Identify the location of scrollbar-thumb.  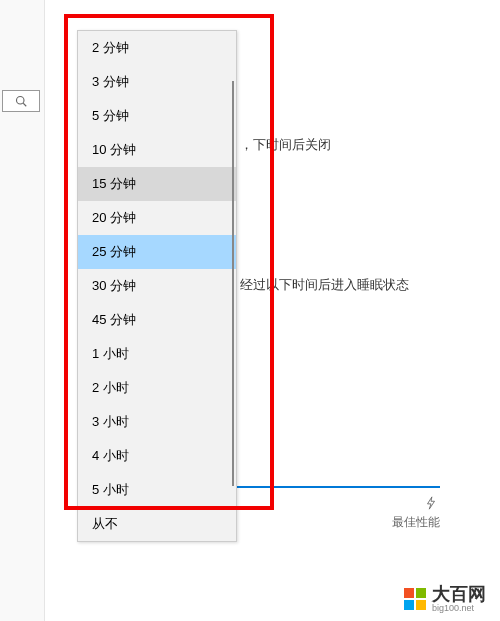
(233, 284).